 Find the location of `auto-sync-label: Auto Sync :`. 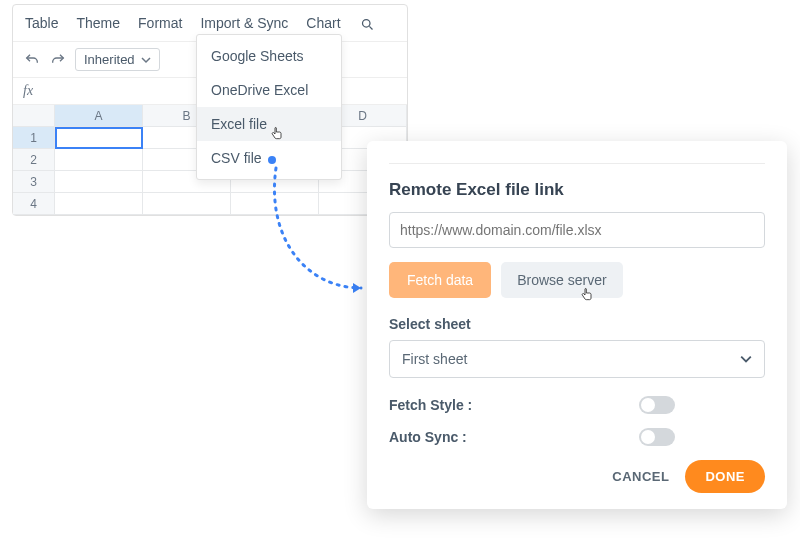

auto-sync-label: Auto Sync : is located at coordinates (428, 437).